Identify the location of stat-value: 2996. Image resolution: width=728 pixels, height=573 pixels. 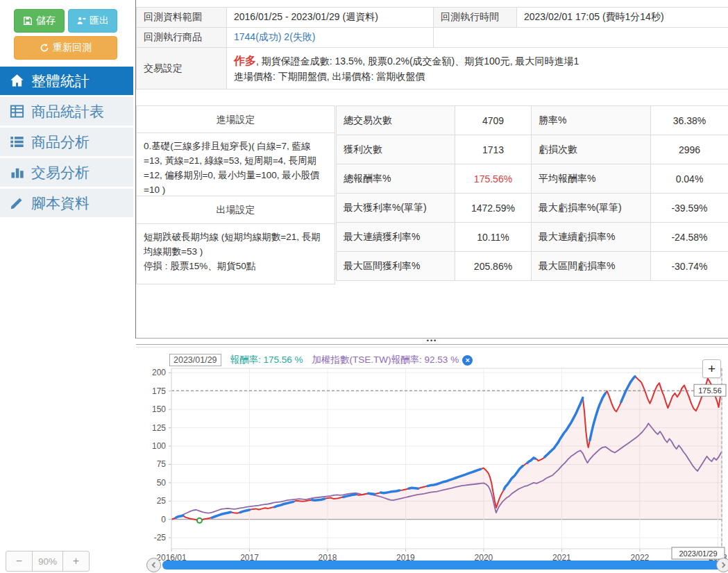
(690, 150).